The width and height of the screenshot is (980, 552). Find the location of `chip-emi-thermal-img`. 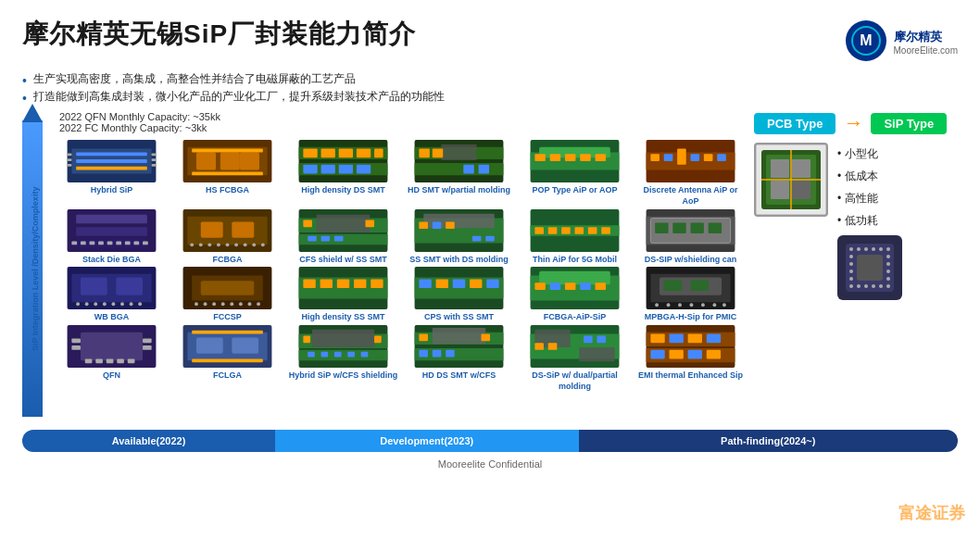

chip-emi-thermal-img is located at coordinates (691, 346).